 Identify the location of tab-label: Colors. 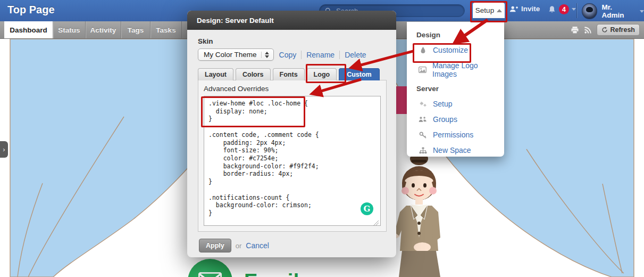
(253, 75).